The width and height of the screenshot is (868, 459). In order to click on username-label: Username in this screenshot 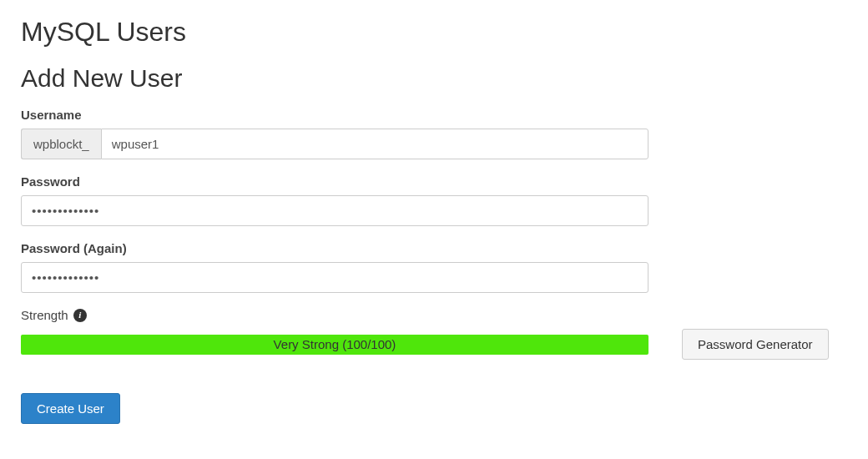, I will do `click(434, 115)`.